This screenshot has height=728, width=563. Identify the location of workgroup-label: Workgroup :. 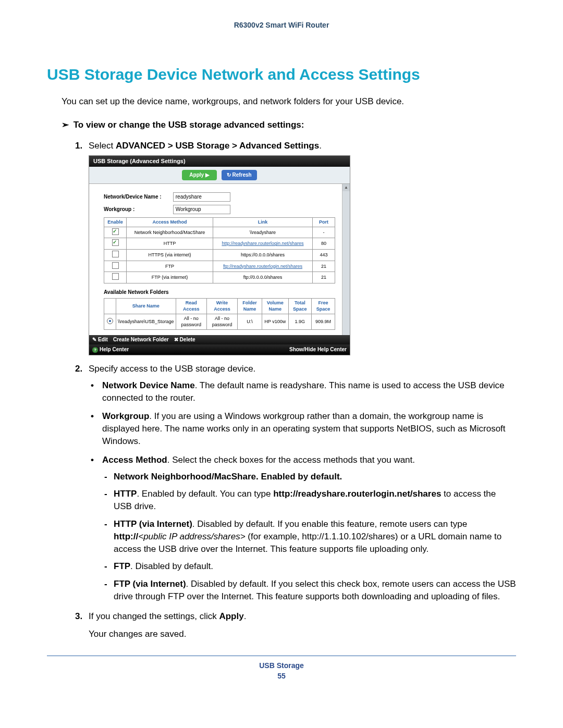
(138, 209).